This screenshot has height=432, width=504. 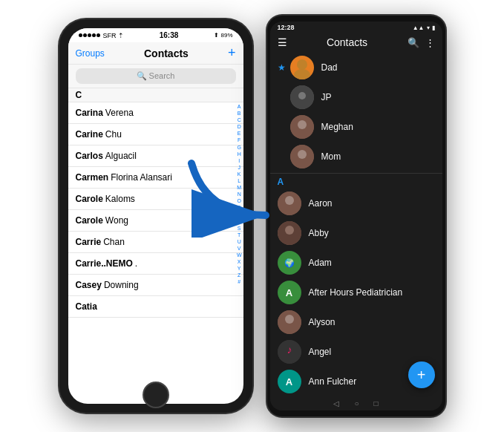 What do you see at coordinates (302, 157) in the screenshot?
I see `android-avatar-mom` at bounding box center [302, 157].